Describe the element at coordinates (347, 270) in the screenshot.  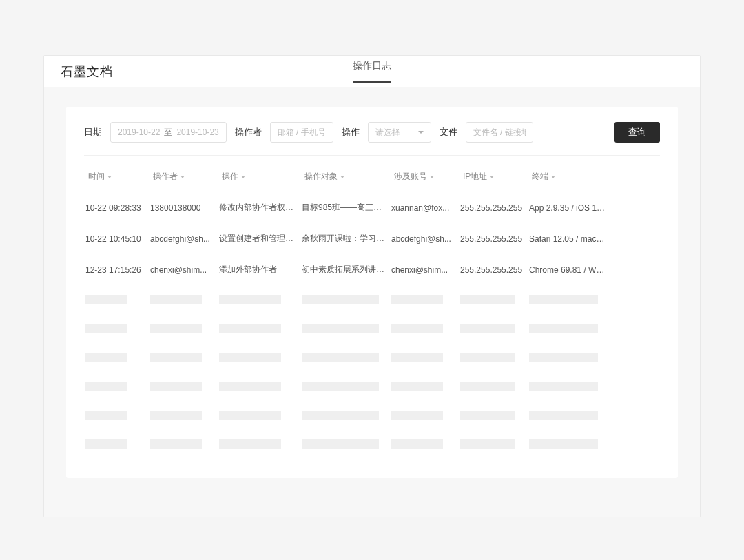
I see `cell-target: 初中素质拓展系列讲座...` at that location.